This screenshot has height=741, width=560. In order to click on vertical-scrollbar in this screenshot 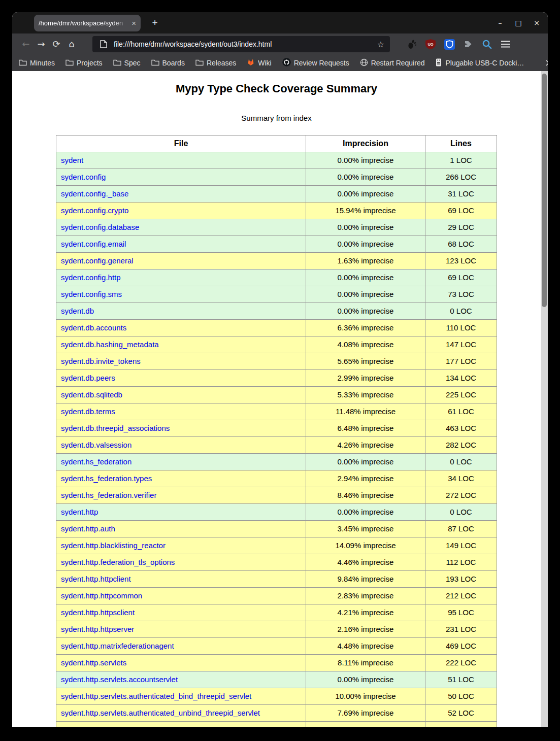, I will do `click(544, 399)`.